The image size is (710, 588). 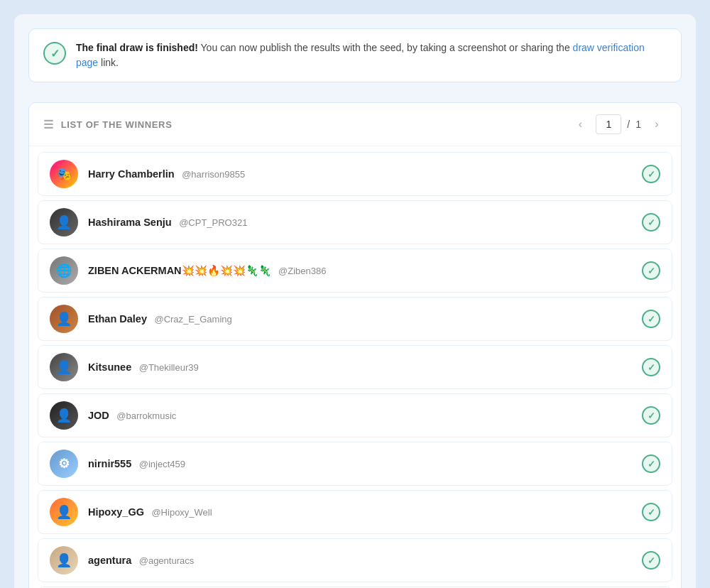 I want to click on winner-row: 👤 Hashirama Senju @CPT_PRO321, so click(x=355, y=222).